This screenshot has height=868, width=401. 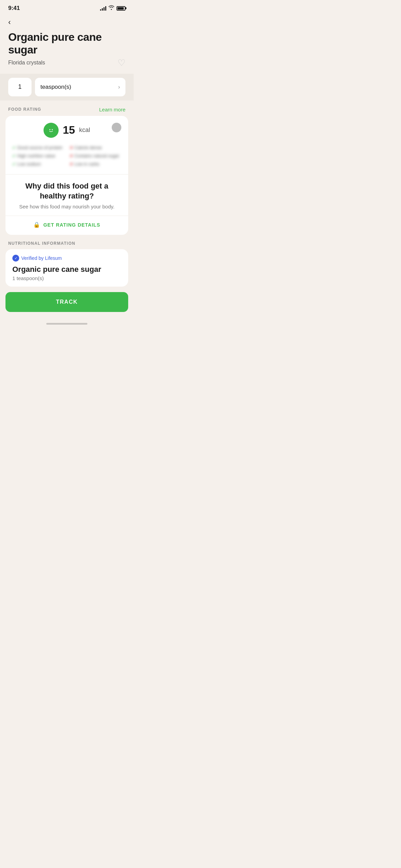 What do you see at coordinates (38, 156) in the screenshot?
I see `pro-item: ✔ High nutrition value` at bounding box center [38, 156].